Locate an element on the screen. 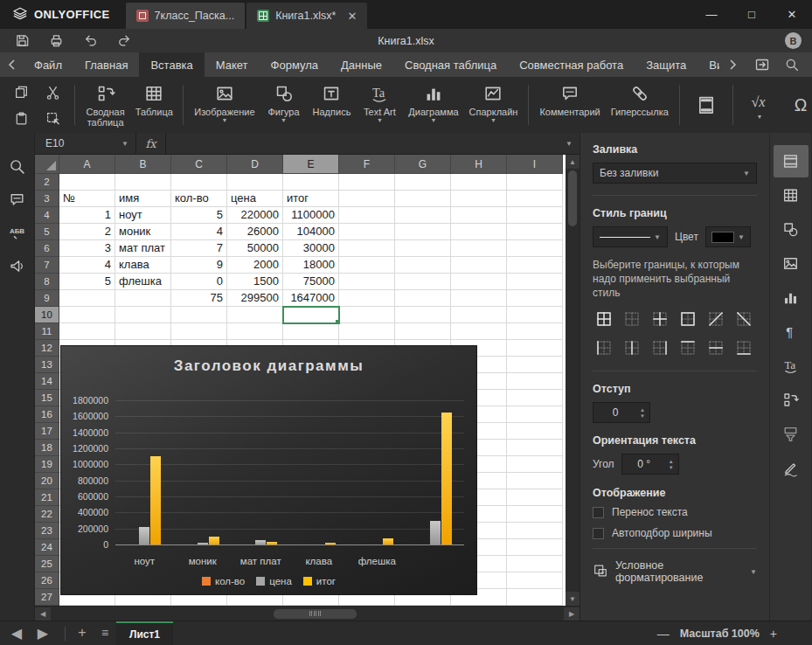 The image size is (812, 645). cell-A11 is located at coordinates (87, 332).